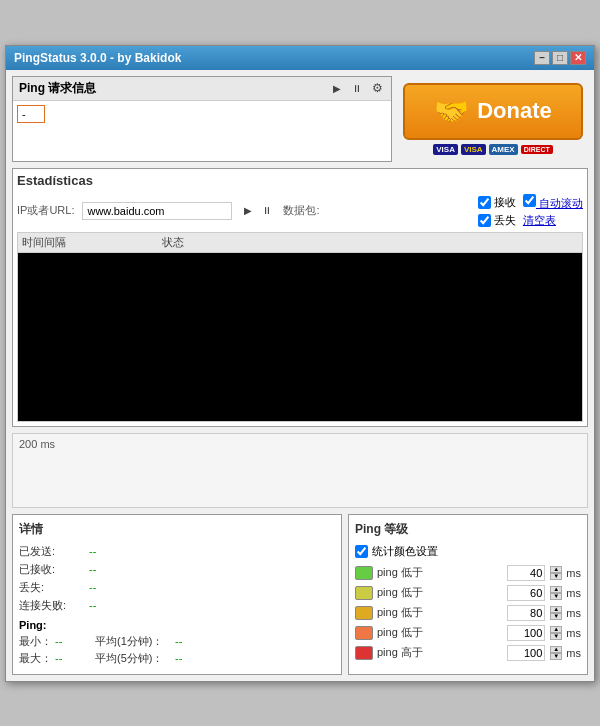  I want to click on lose-label: 丢失, so click(505, 220).